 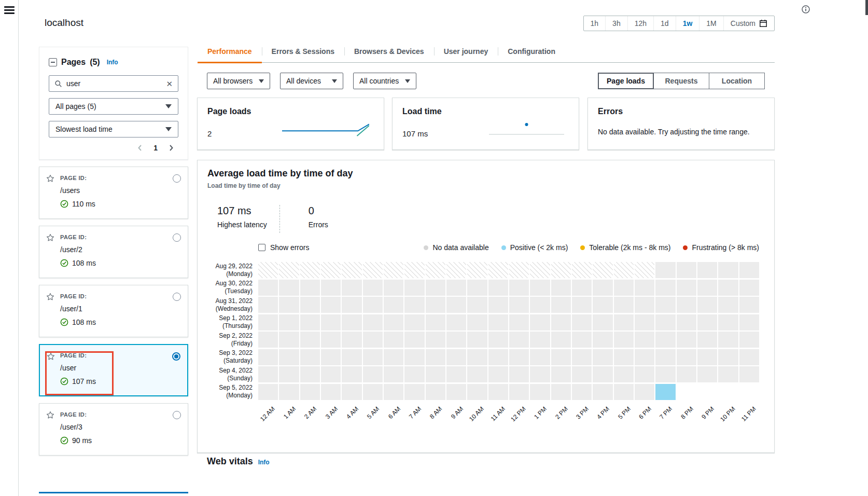 What do you see at coordinates (626, 81) in the screenshot?
I see `toggle-page-loads: Page loads` at bounding box center [626, 81].